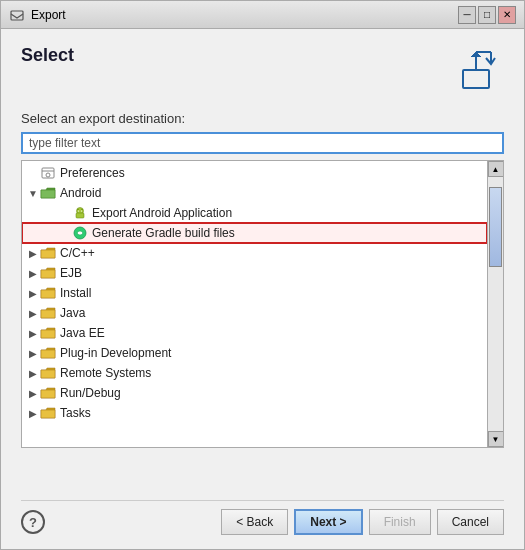 The image size is (525, 550). I want to click on expand-java: ▶, so click(33, 313).